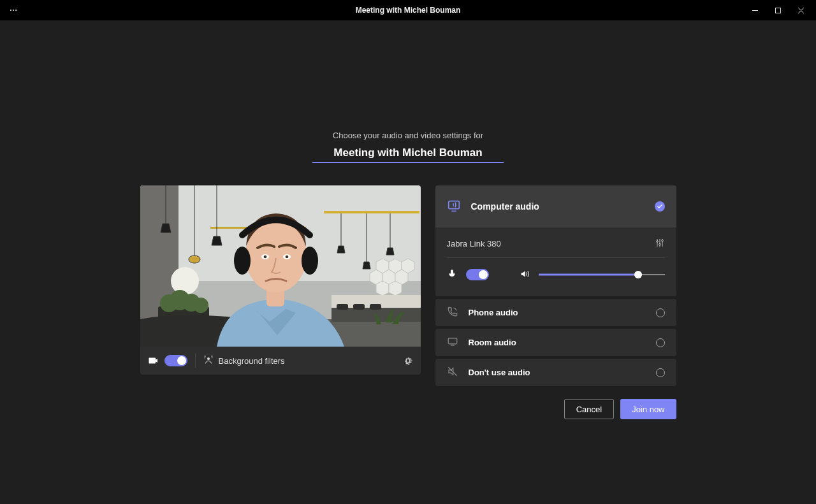  I want to click on device-settings-button, so click(408, 361).